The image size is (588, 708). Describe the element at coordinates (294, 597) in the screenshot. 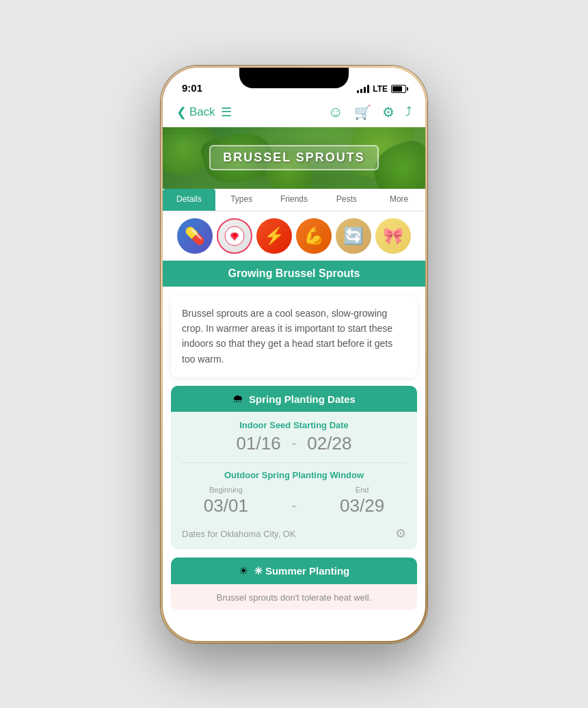

I see `summer-planting-body: Brussel sprouts don't tolerate heat well…` at that location.